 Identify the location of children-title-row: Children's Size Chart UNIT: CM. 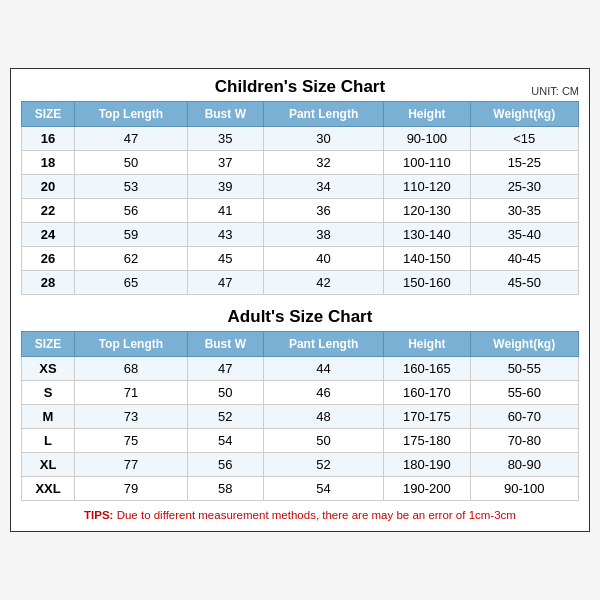
(300, 87).